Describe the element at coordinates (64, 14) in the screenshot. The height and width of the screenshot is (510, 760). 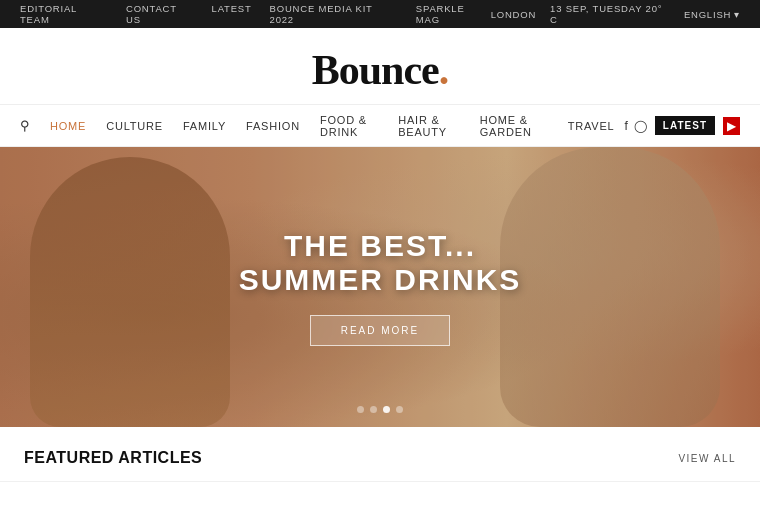
I see `editorial-team-link: Editorial Team` at that location.